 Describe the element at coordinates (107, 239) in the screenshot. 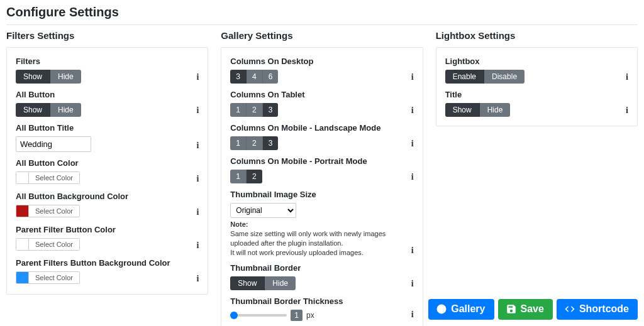

I see `parent-filter-color-field: Parent Filter Button Color Select Color …` at that location.